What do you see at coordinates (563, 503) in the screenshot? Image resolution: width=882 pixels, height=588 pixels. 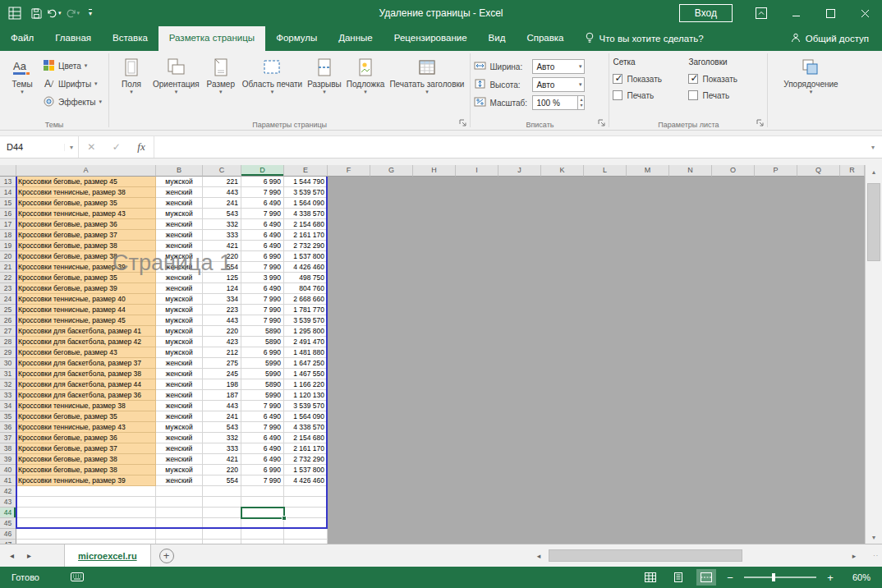 I see `cell-K43` at bounding box center [563, 503].